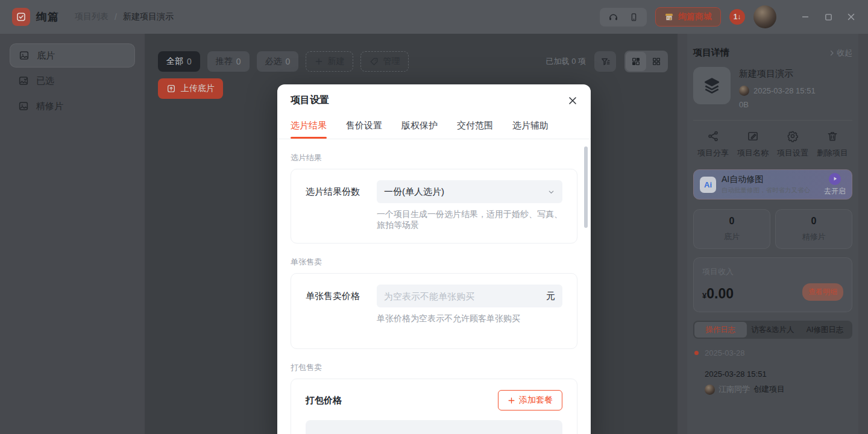 The image size is (868, 434). I want to click on add-package-button: 添加套餐, so click(530, 400).